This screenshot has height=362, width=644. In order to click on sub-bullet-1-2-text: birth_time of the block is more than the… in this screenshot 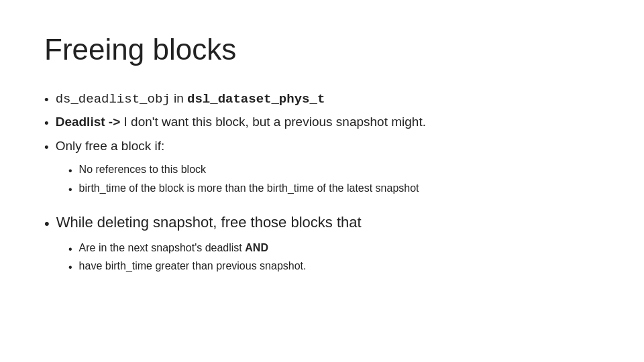, I will do `click(250, 188)`.